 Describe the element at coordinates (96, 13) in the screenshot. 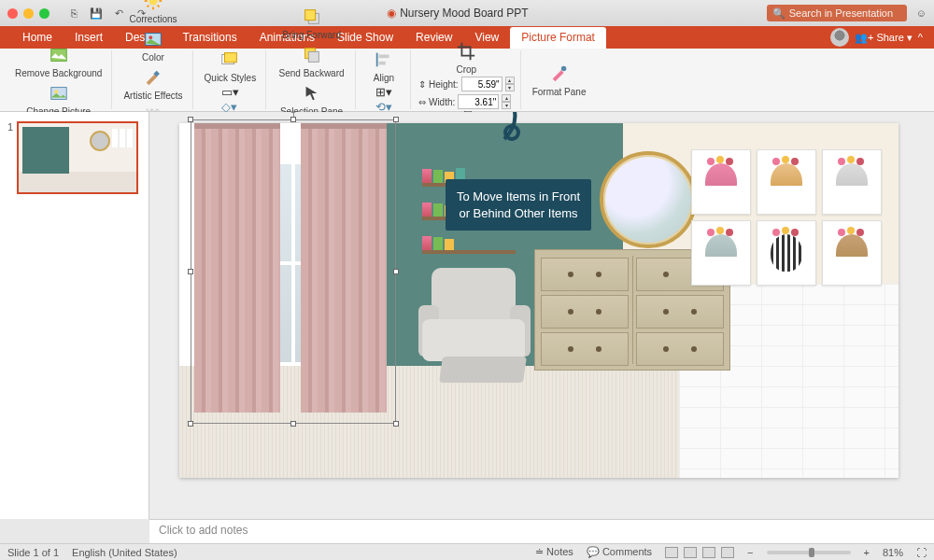

I see `save-icon: 💾` at that location.